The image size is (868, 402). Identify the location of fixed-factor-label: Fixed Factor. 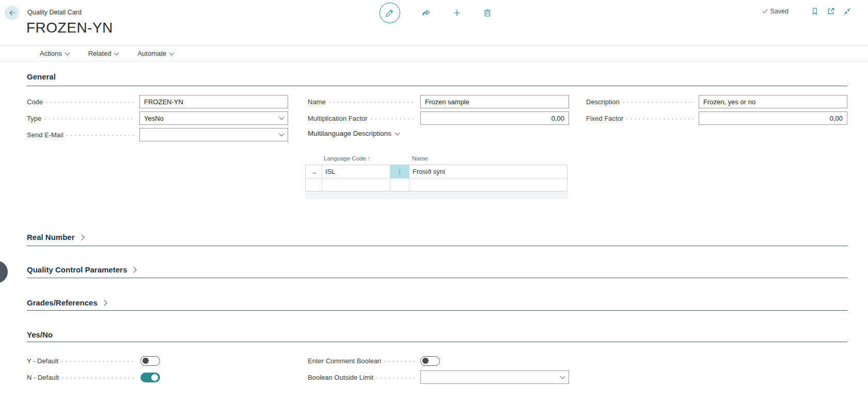
(605, 119).